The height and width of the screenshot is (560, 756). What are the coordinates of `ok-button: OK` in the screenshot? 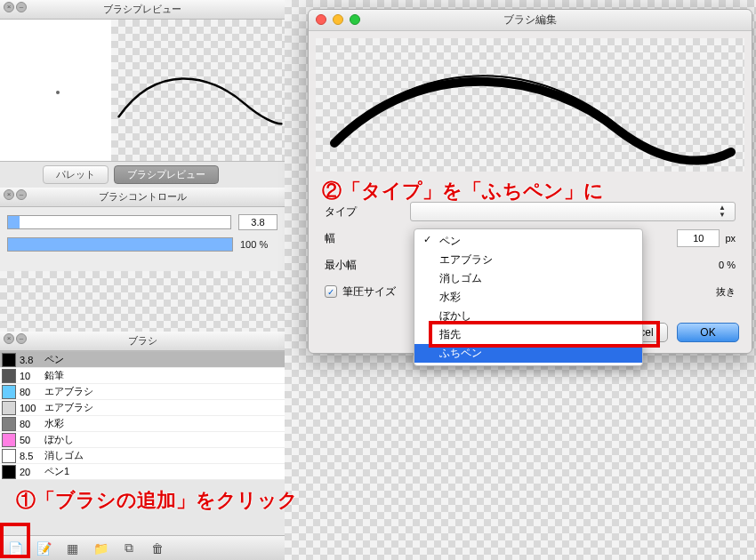 It's located at (708, 332).